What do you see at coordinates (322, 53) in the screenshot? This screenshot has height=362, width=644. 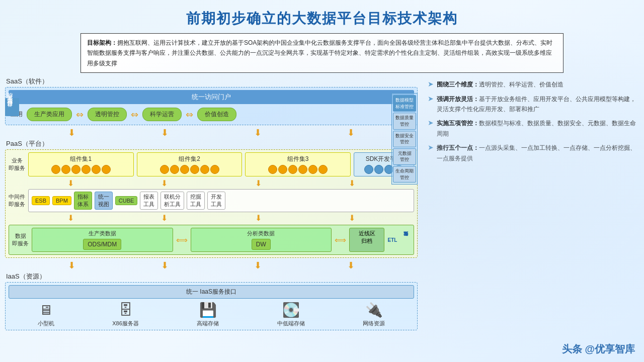 I see `desc-box: 目标架构：拥抱互联网、运用云计算技术，建立开放的基于SOA架构的中国企业集中化云…` at bounding box center [322, 53].